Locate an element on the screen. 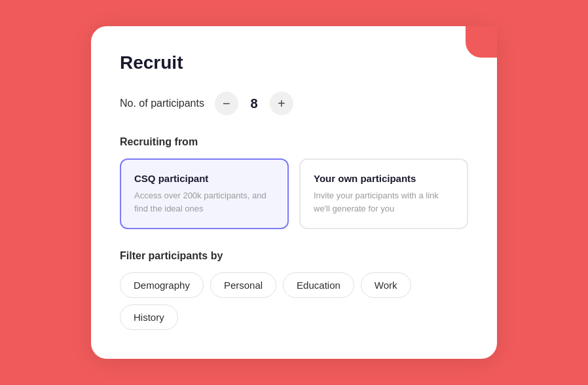 Image resolution: width=588 pixels, height=385 pixels. option-csq-title: CSQ participant is located at coordinates (204, 178).